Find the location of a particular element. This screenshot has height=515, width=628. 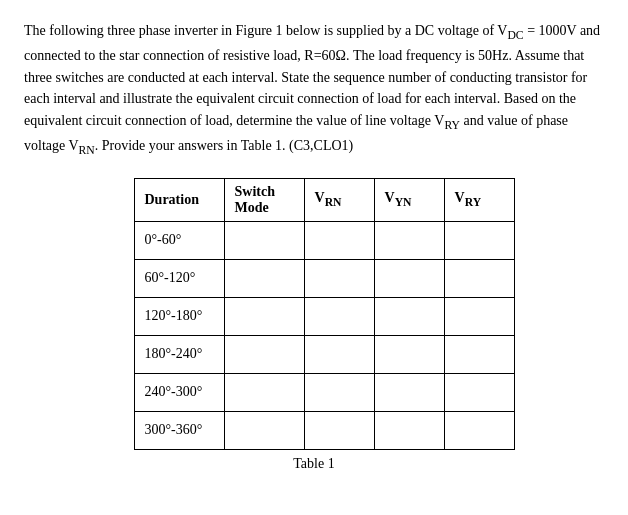

cell-duration: 120°-180° is located at coordinates (179, 316).